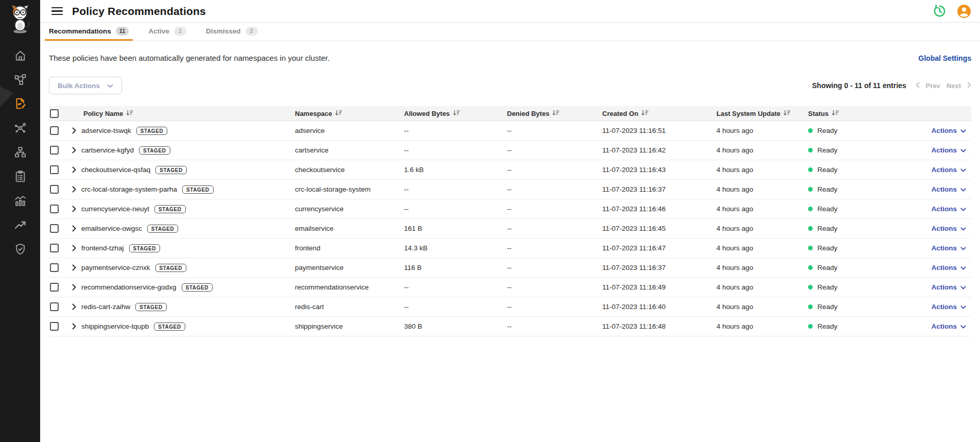 This screenshot has width=980, height=442. I want to click on chevron-left-icon, so click(918, 86).